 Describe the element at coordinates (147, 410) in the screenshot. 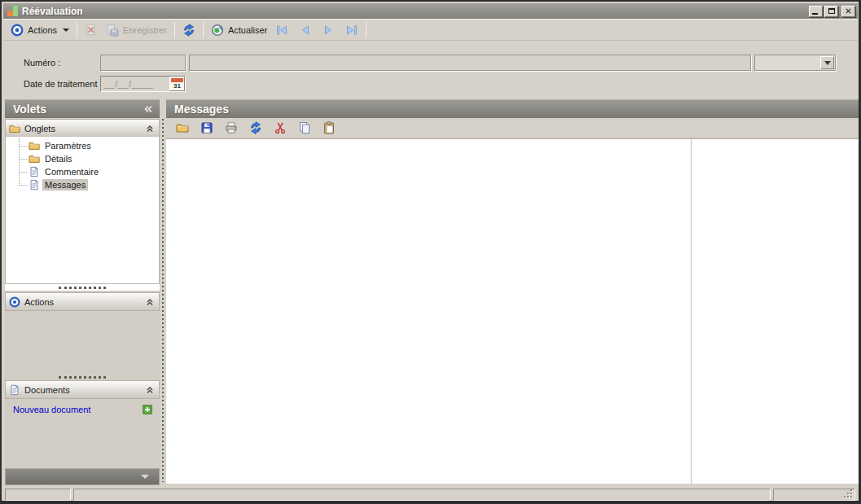

I see `add-document-icon` at that location.